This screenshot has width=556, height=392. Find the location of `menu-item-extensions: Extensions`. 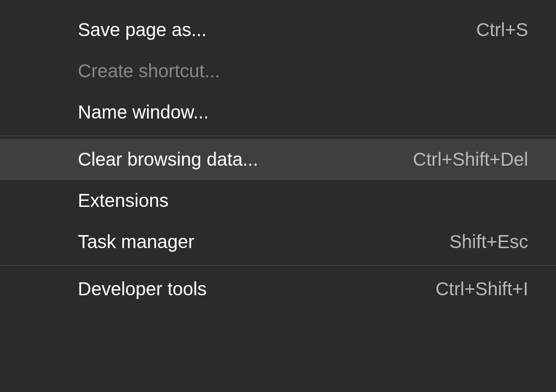

menu-item-extensions: Extensions is located at coordinates (278, 201).